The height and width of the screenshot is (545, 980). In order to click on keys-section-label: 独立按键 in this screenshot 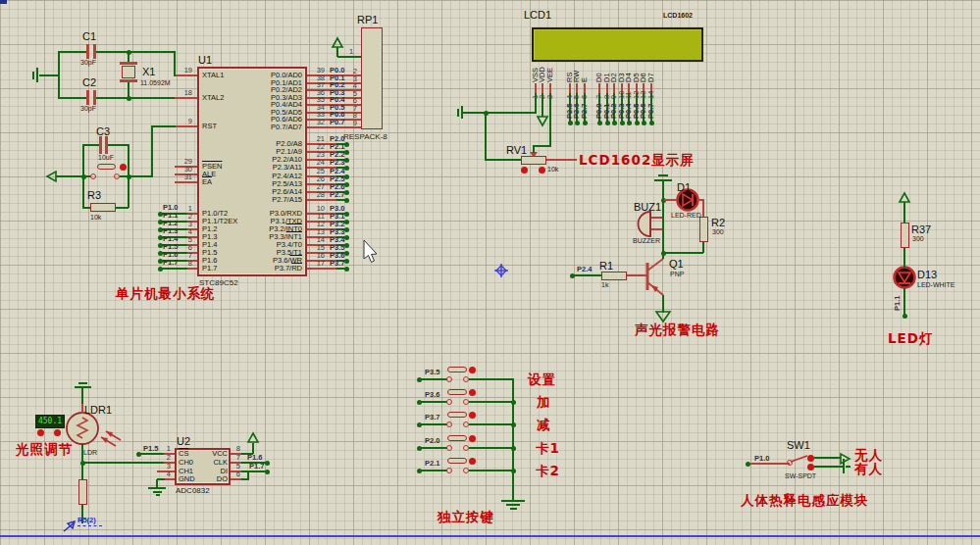, I will do `click(466, 518)`.